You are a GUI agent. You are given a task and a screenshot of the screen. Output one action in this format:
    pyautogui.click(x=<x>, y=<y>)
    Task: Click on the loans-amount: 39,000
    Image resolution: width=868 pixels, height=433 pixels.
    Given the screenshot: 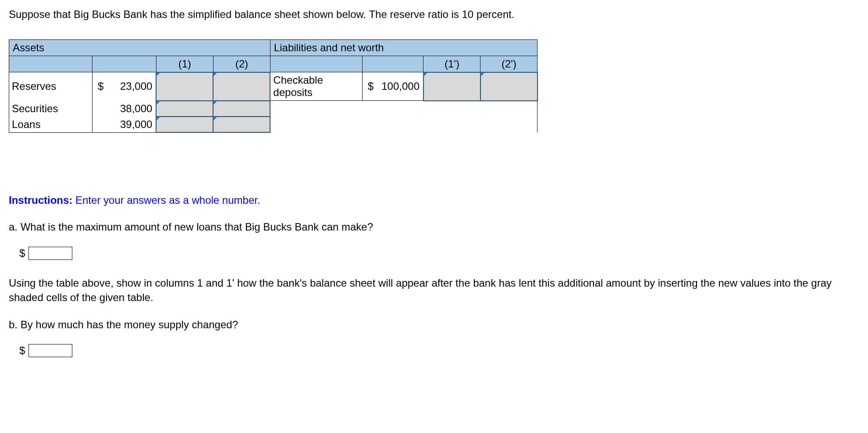 What is the action you would take?
    pyautogui.click(x=132, y=124)
    